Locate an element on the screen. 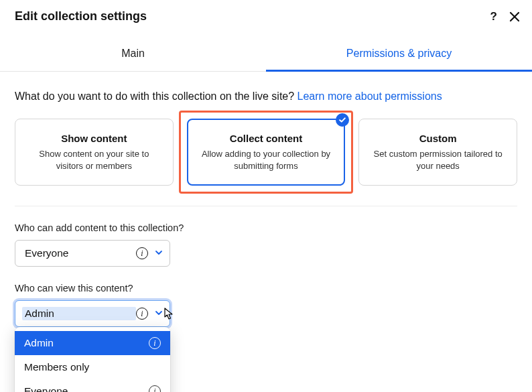 Image resolution: width=532 pixels, height=392 pixels. learn-more-link: Learn more about permissions is located at coordinates (370, 96).